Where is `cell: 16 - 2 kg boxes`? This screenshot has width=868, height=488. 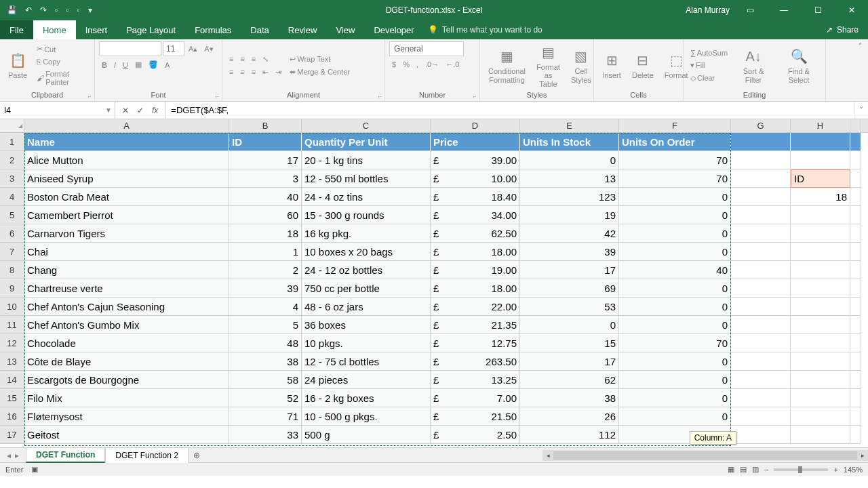 cell: 16 - 2 kg boxes is located at coordinates (366, 399).